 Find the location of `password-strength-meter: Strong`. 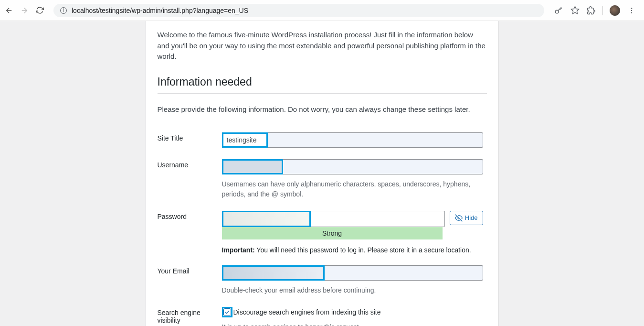

password-strength-meter: Strong is located at coordinates (332, 233).